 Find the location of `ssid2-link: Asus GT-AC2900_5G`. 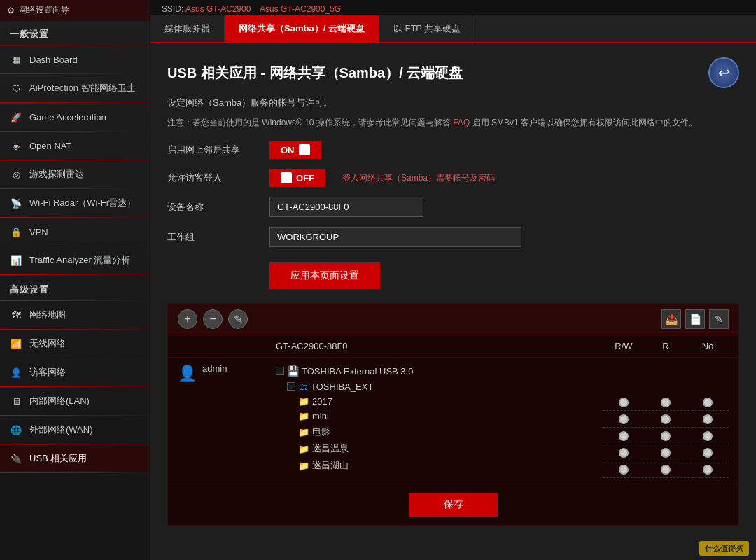

ssid2-link: Asus GT-AC2900_5G is located at coordinates (300, 9).